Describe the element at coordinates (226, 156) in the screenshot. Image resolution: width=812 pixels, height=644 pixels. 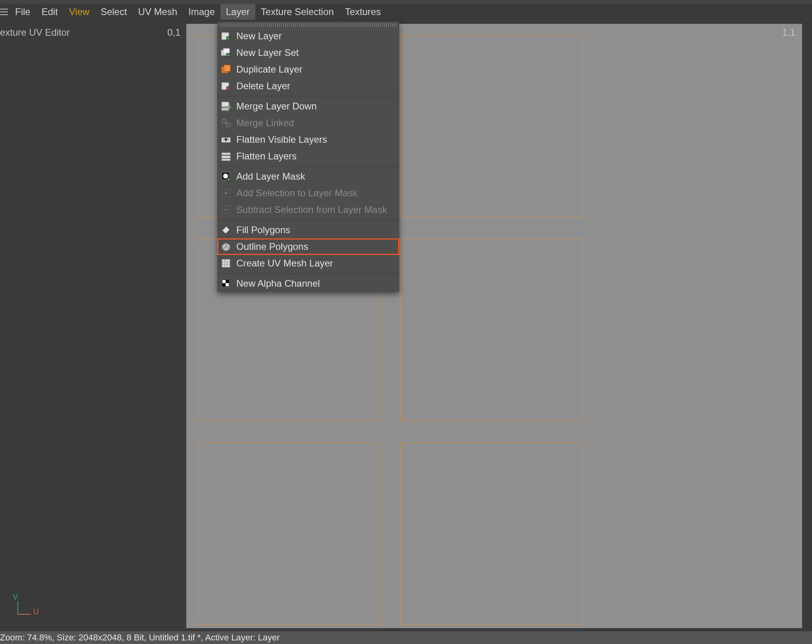
I see `flatten-layers-icon` at that location.